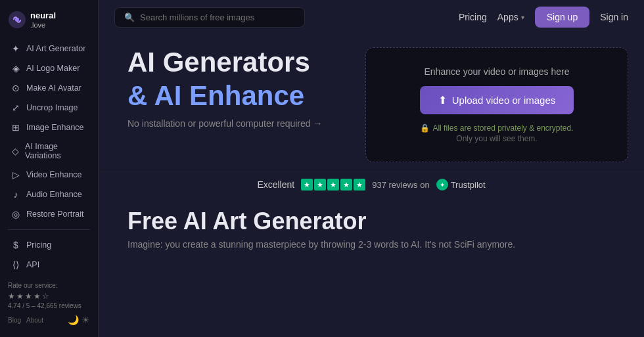  What do you see at coordinates (225, 124) in the screenshot?
I see `hero-subtitle-text: No installation or powerful computer req…` at bounding box center [225, 124].